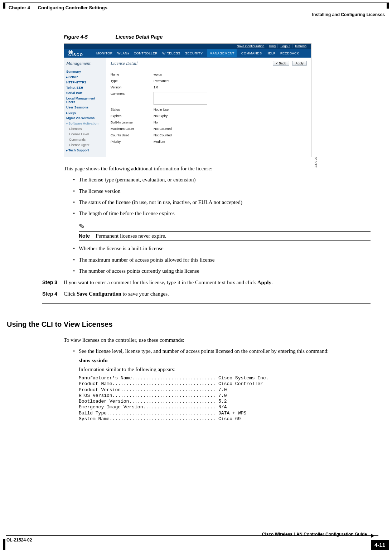  Describe the element at coordinates (78, 53) in the screenshot. I see `cisco-logo: ı|ıı|ıı CISCO` at that location.